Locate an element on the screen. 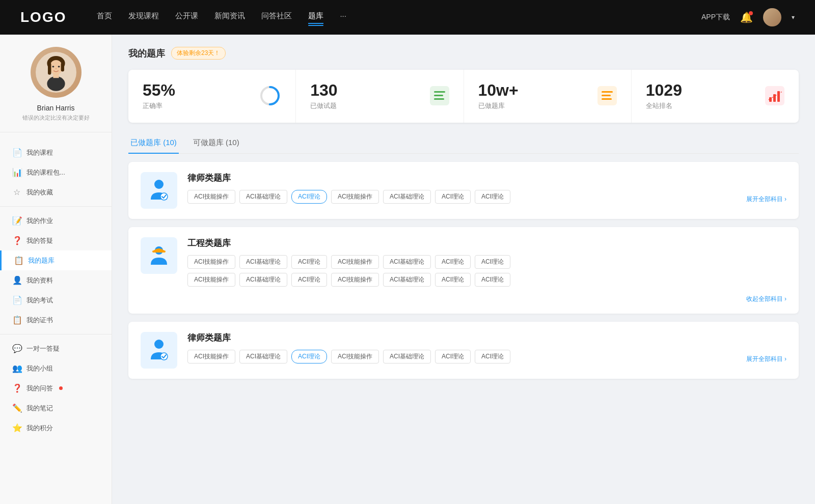 This screenshot has height=504, width=815. page-header: 我的题库 体验剩余23天！ is located at coordinates (464, 53).